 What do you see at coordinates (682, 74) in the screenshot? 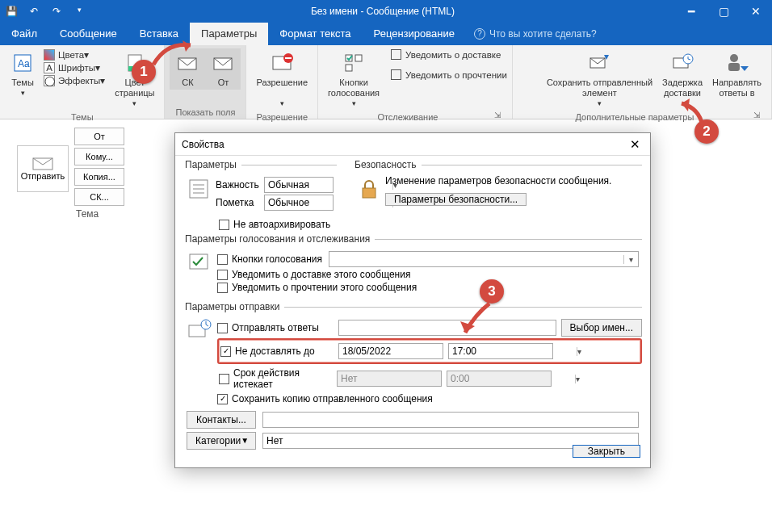
I see `delay-delivery-button: Задержка доставки` at bounding box center [682, 74].